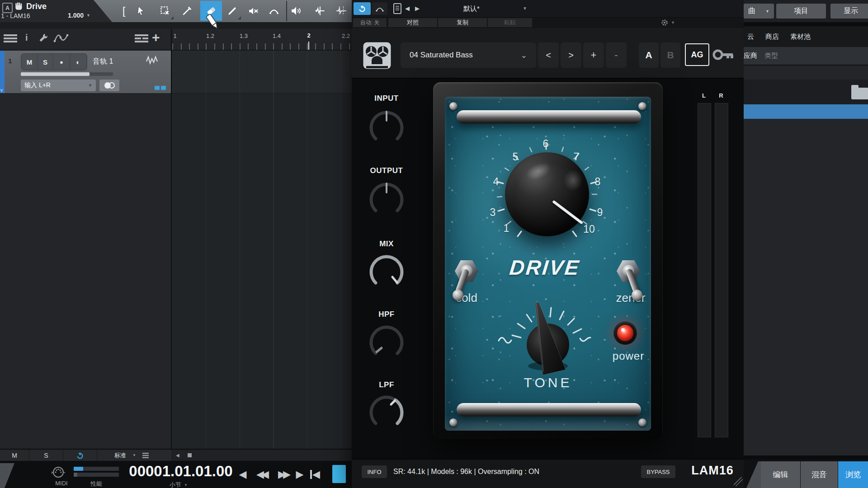 Image resolution: width=868 pixels, height=488 pixels. I want to click on return-to-start-button: ◀, so click(315, 474).